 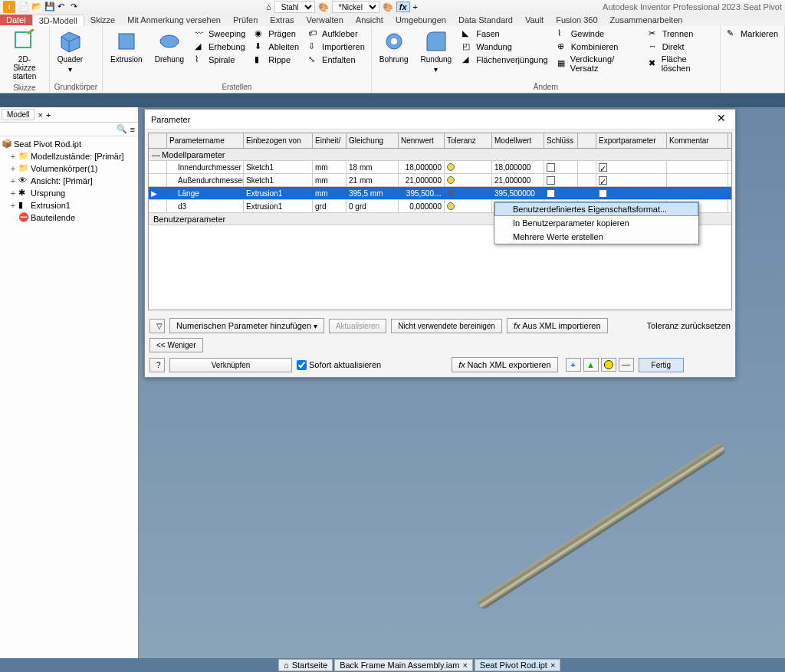 What do you see at coordinates (205, 141) in the screenshot?
I see `col-parametername: Parametername` at bounding box center [205, 141].